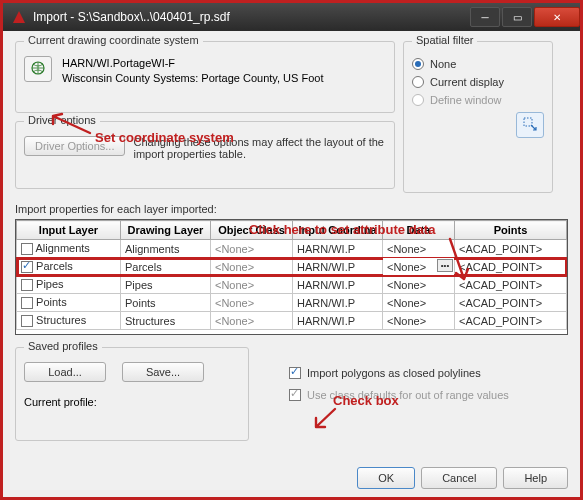 The height and width of the screenshot is (500, 583). What do you see at coordinates (511, 230) in the screenshot?
I see `col-points: Points` at bounding box center [511, 230].